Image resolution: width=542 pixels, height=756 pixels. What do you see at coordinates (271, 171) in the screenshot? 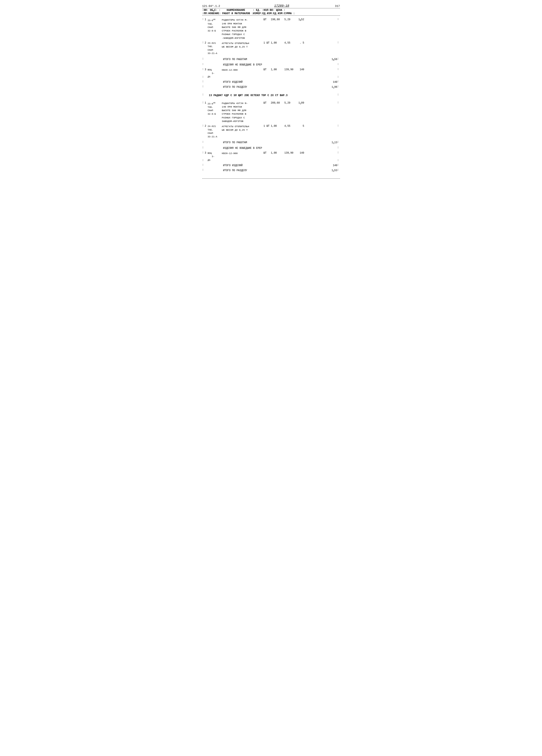
I see `subtotal-section-content-2: ИТОГО ПО РАЗДЕЛУ 1253` at bounding box center [271, 171].